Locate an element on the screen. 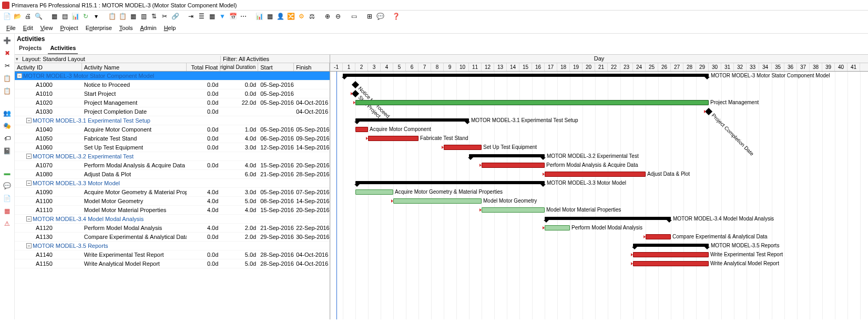  activity-row: A1110Model Motor Material Properties4.0d… is located at coordinates (172, 210).